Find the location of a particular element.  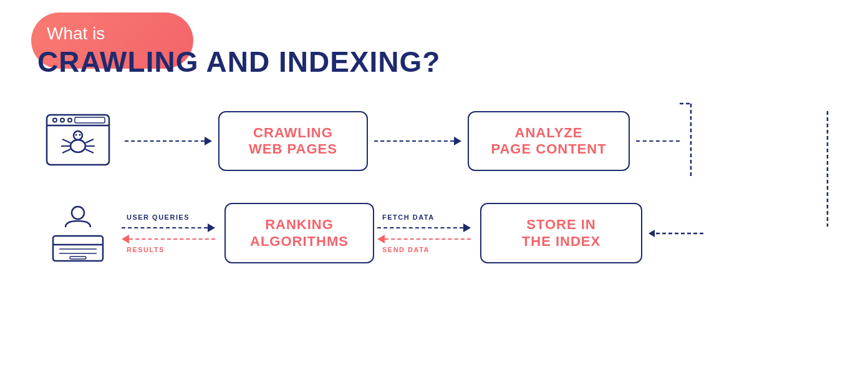

browser-spider-icon is located at coordinates (78, 141).